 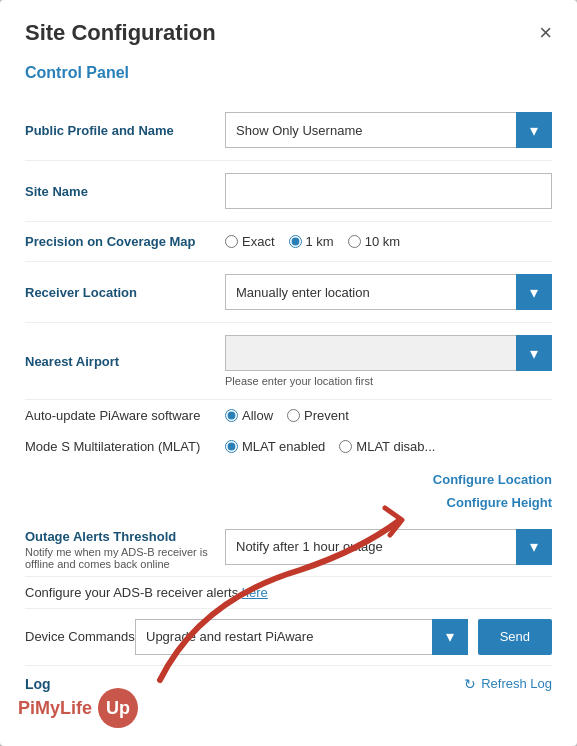 I want to click on public-profile-label: Public Profile and Name, so click(x=125, y=130).